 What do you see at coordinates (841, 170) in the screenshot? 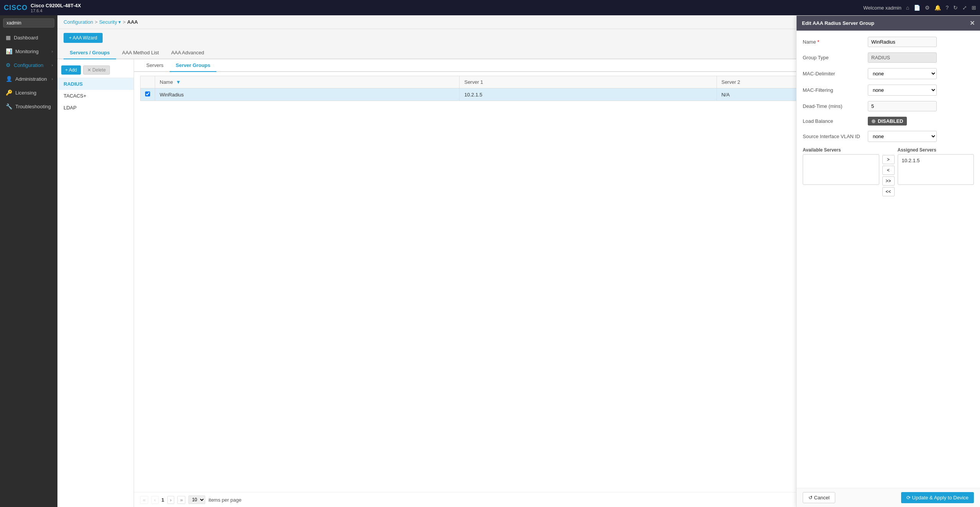
I see `available-servers-list` at bounding box center [841, 170].